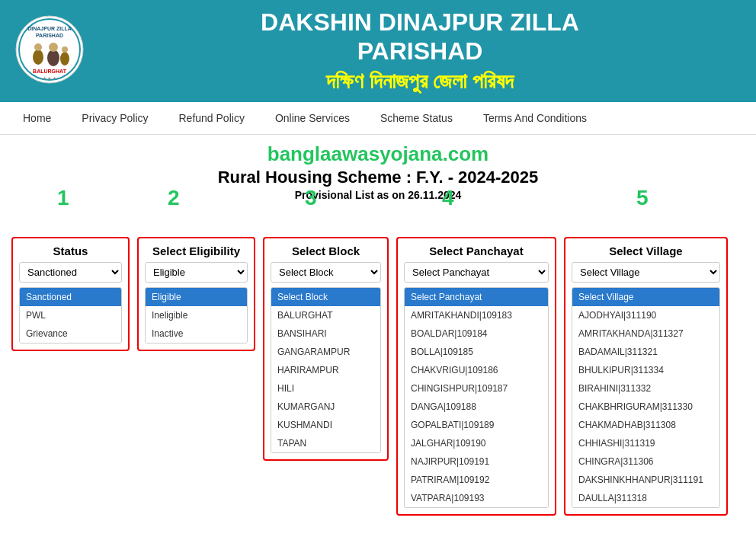  Describe the element at coordinates (50, 72) in the screenshot. I see `svg-text: BALURGHAT` at that location.